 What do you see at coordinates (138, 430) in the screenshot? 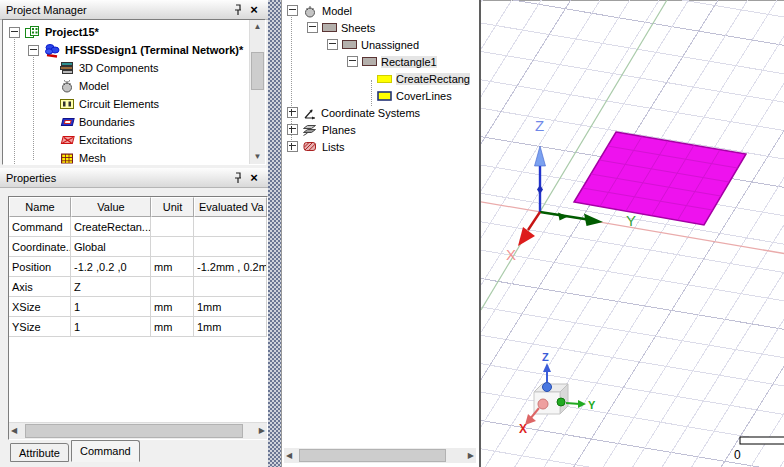
I see `properties-hscrollbar: ◀ ▶` at bounding box center [138, 430].